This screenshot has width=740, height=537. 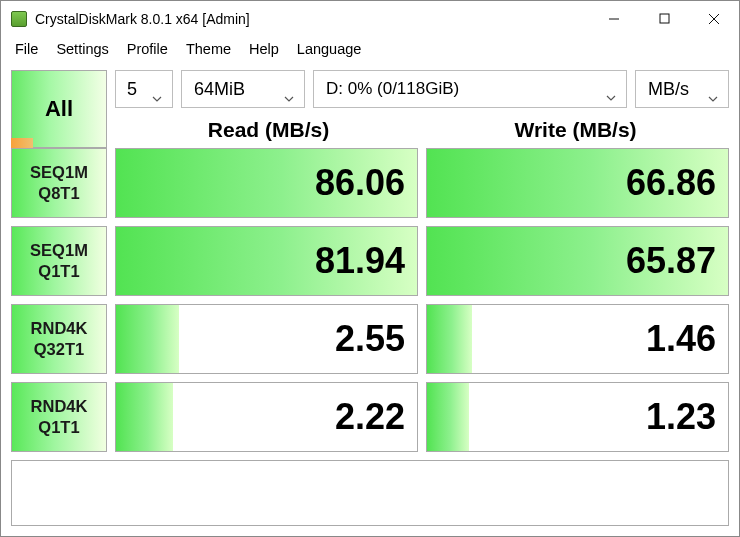 I want to click on write-value: 65.87, so click(x=671, y=261).